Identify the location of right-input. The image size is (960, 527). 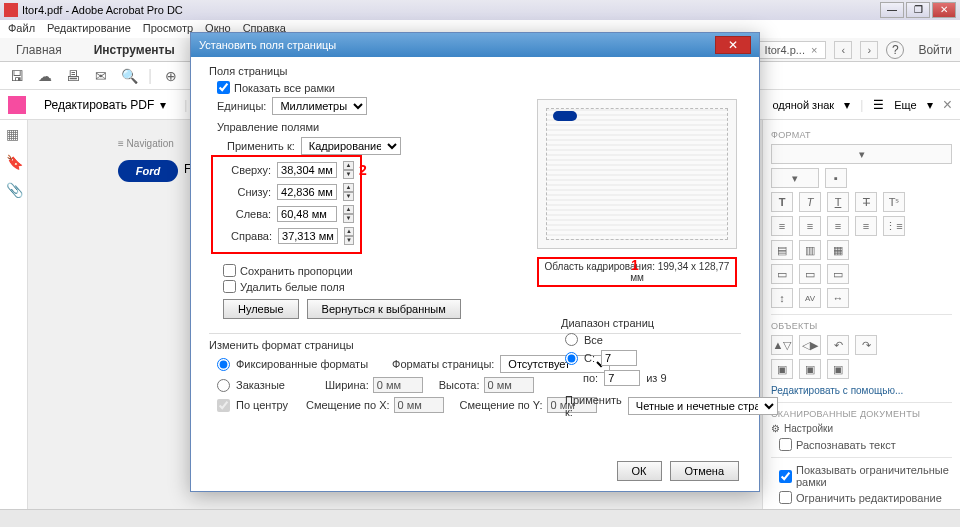
(308, 236).